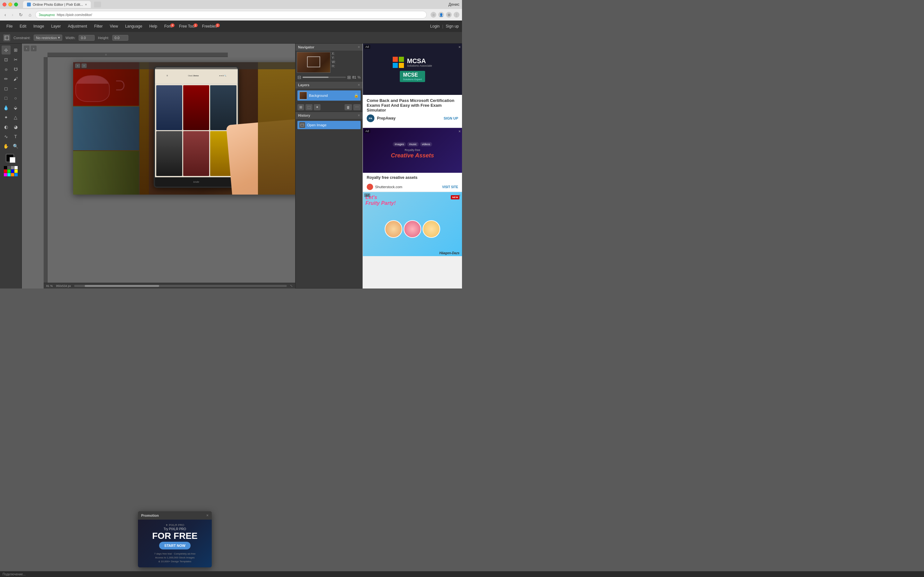  I want to click on constraint-dropdown: No restriction ▾, so click(48, 38).